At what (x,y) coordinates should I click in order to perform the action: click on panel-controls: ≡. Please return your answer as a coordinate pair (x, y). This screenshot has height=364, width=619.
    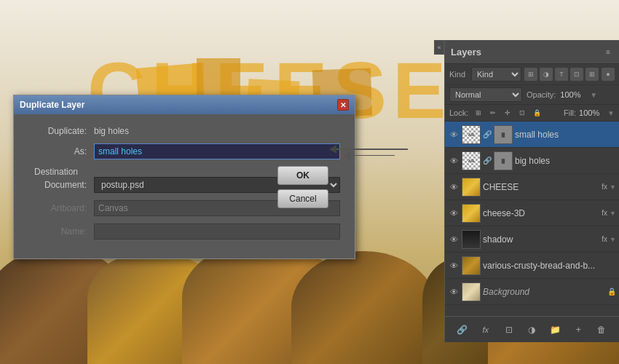
    Looking at the image, I should click on (608, 52).